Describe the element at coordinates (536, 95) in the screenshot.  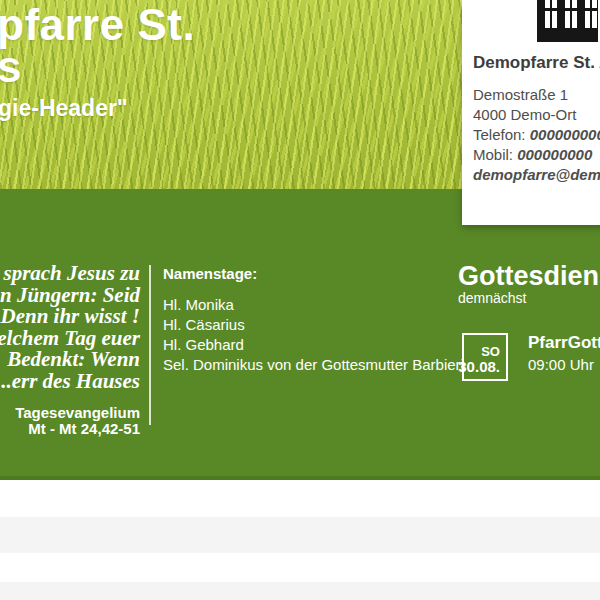
I see `address-street: Demostraße 1` at that location.